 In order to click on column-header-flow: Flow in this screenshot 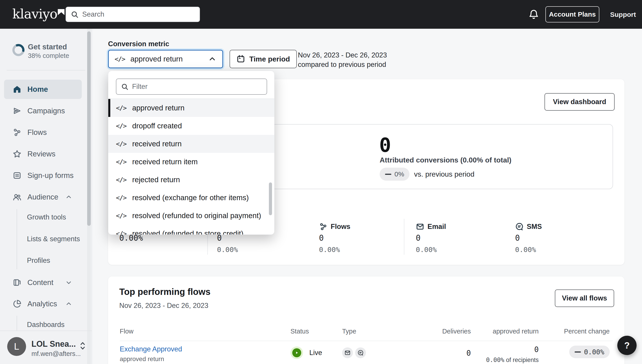, I will do `click(127, 332)`.